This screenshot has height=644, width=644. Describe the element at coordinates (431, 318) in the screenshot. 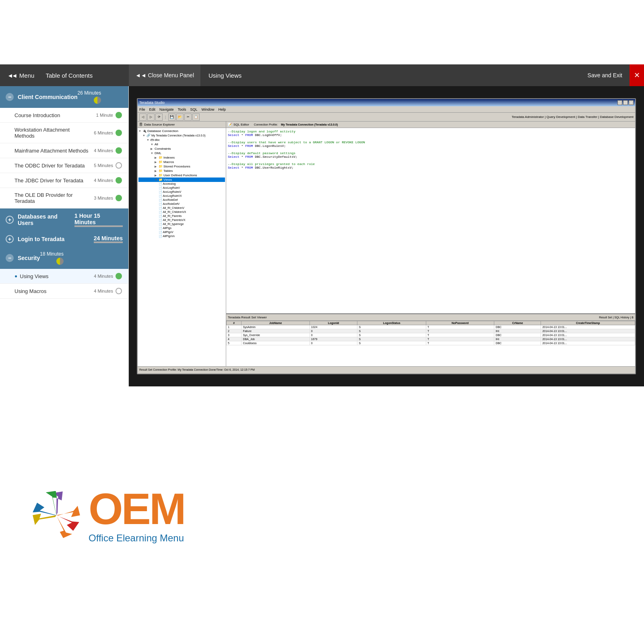

I see `sim-results-tab: Teradata Result Set Viewer Result Set | …` at that location.